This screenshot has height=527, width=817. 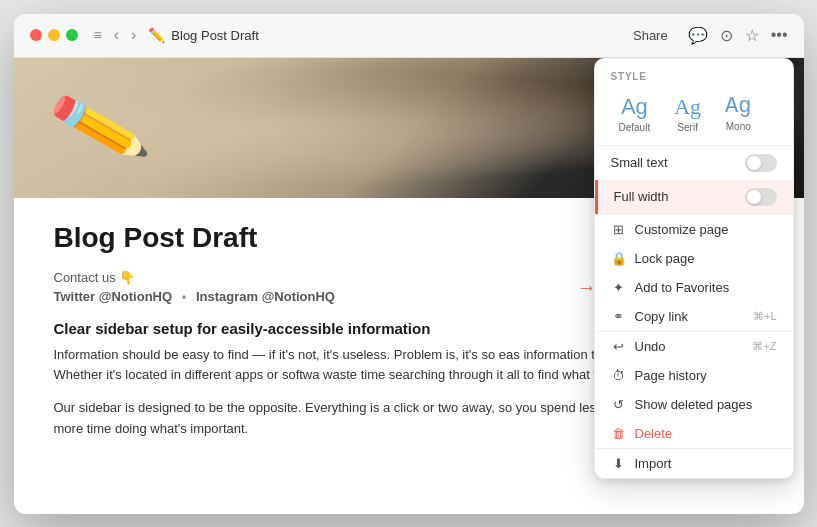 What do you see at coordinates (761, 163) in the screenshot?
I see `small-text-toggle` at bounding box center [761, 163].